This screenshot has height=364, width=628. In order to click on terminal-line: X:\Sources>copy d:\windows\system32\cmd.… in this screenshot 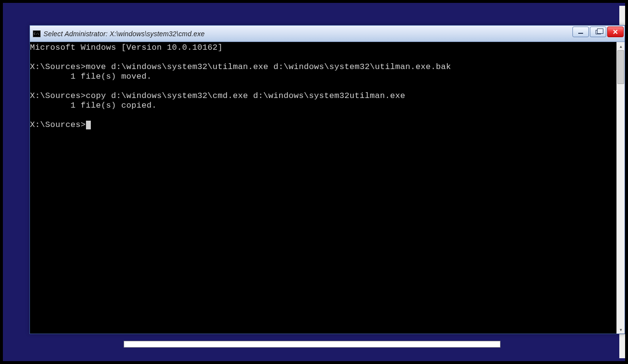, I will do `click(323, 96)`.